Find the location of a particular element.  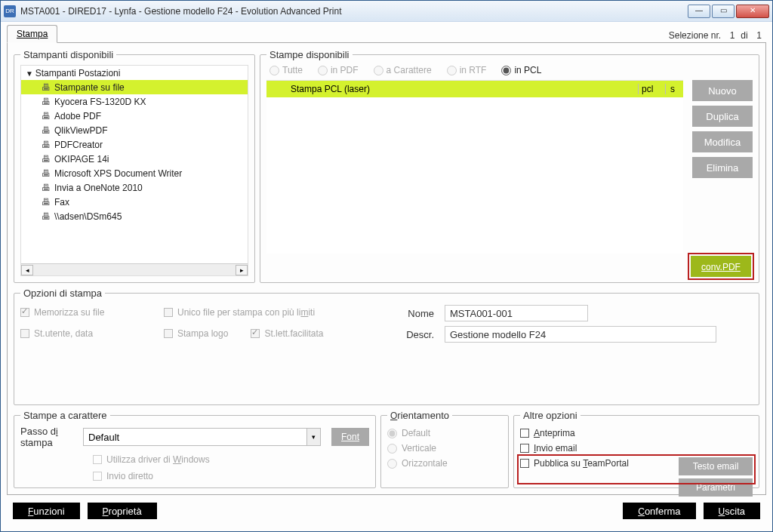

descr-label: Descr. is located at coordinates (411, 335).